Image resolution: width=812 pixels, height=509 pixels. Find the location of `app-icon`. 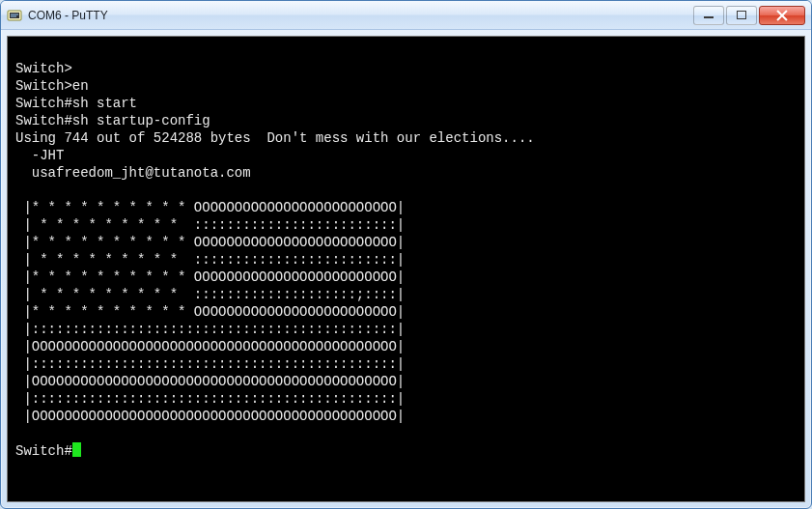

app-icon is located at coordinates (14, 15).